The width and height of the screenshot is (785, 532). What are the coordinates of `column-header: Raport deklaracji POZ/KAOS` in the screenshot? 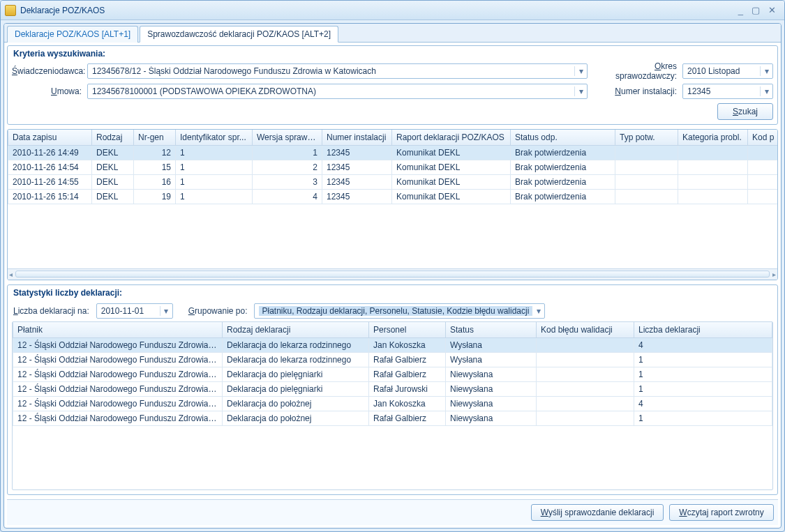 It's located at (451, 138).